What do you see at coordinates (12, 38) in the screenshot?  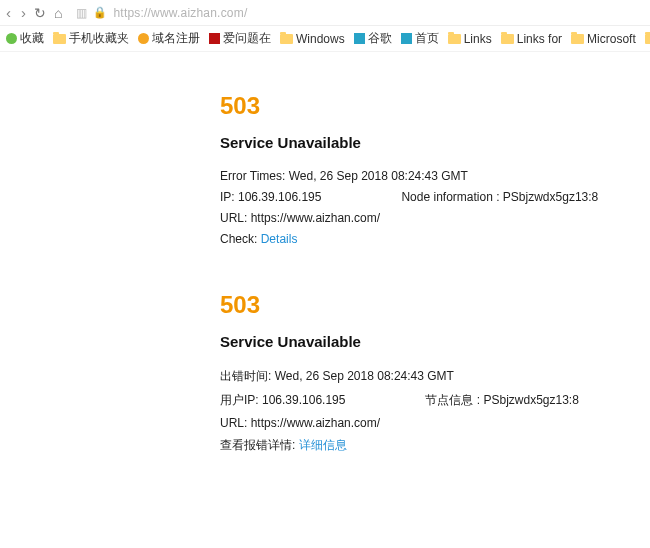 I see `star-icon` at bounding box center [12, 38].